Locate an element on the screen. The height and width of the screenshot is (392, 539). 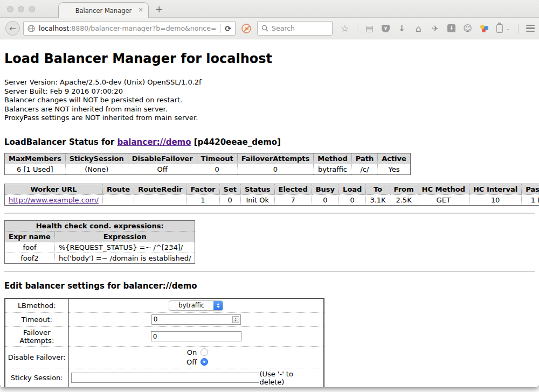
dropdown-caret-icon: ⌄ is located at coordinates (508, 29).